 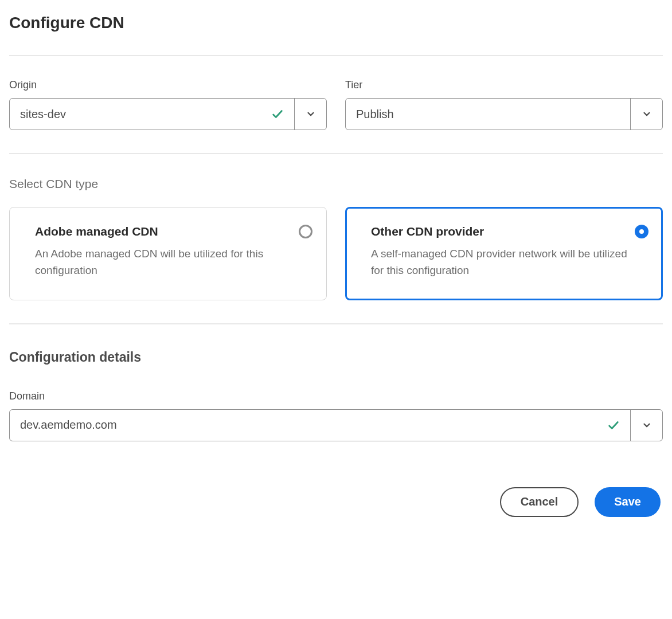 What do you see at coordinates (336, 253) in the screenshot?
I see `cdn-type-options: Adobe managed CDN An Adobe managed CDN w…` at bounding box center [336, 253].